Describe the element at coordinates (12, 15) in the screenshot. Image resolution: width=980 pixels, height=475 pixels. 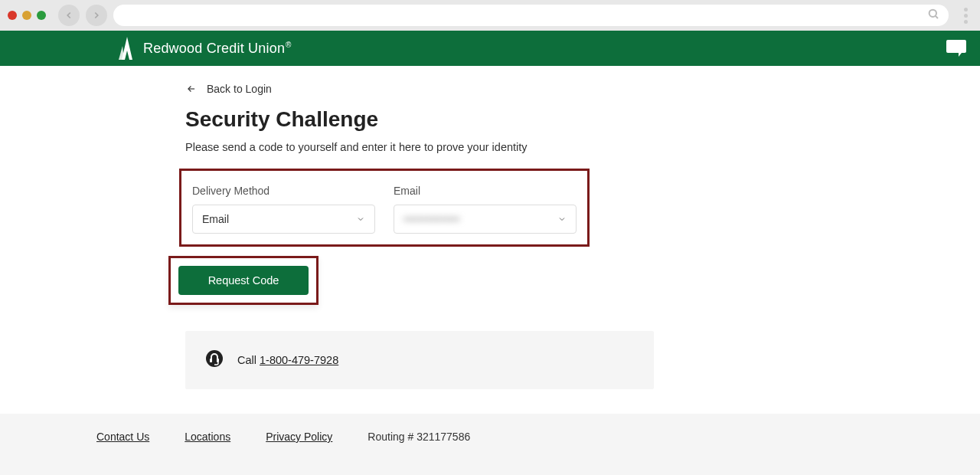
I see `close-window-button` at that location.